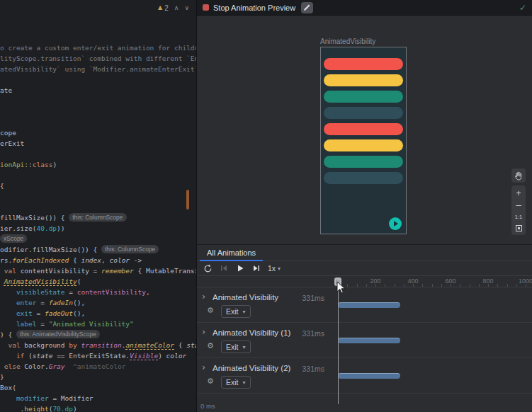 This screenshot has width=532, height=412. Describe the element at coordinates (177, 8) in the screenshot. I see `previous-problem-icon: ∧` at that location.